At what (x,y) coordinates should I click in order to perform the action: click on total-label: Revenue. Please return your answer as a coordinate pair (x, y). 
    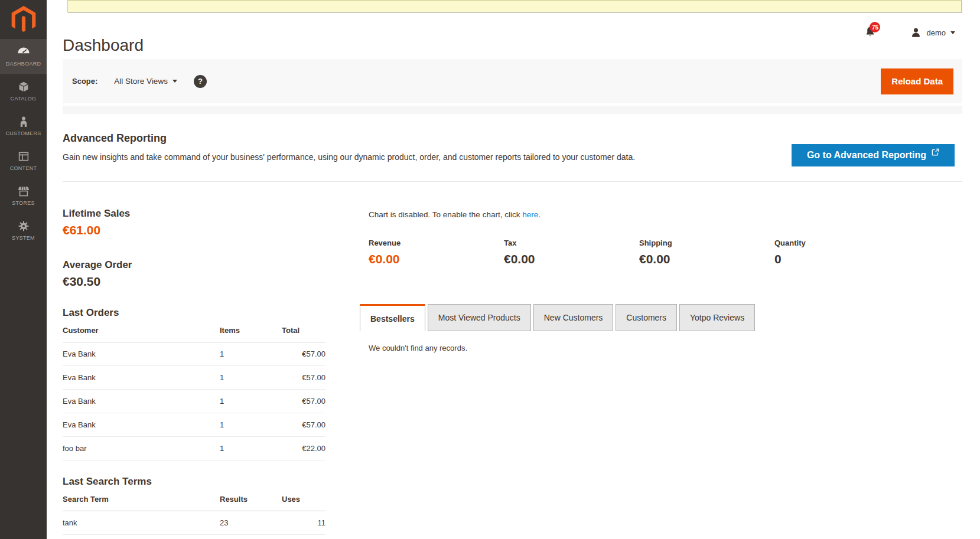
    Looking at the image, I should click on (436, 243).